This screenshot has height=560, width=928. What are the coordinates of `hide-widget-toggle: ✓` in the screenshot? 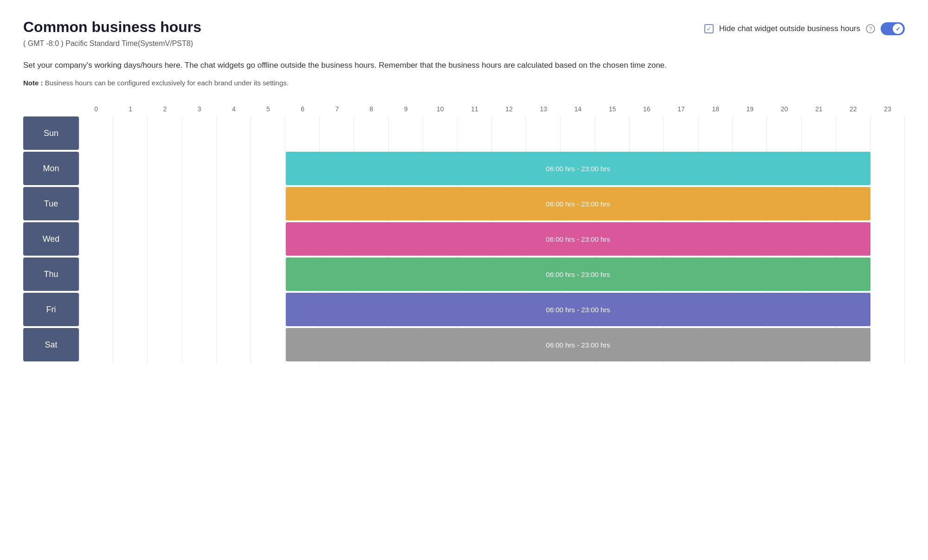 It's located at (893, 29).